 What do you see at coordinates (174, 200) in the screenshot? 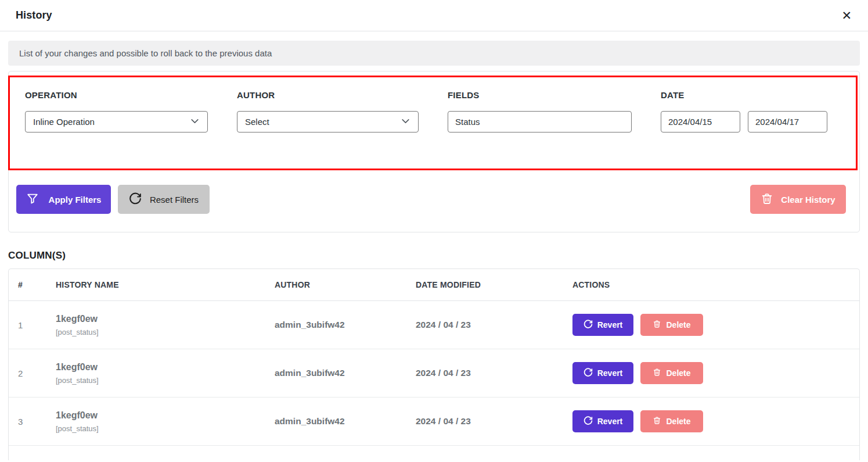
I see `reset-filters-label: Reset Filters` at bounding box center [174, 200].